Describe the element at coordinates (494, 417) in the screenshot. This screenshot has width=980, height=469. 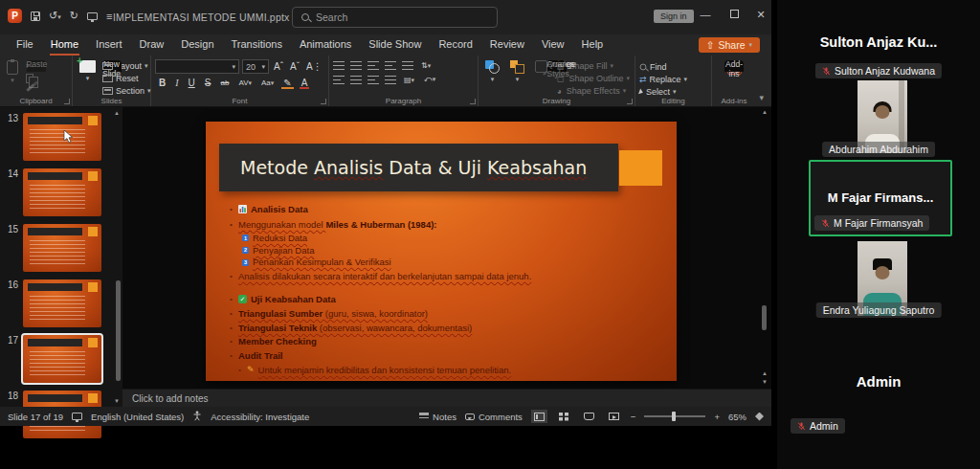
I see `comments-toggle: Comments` at that location.